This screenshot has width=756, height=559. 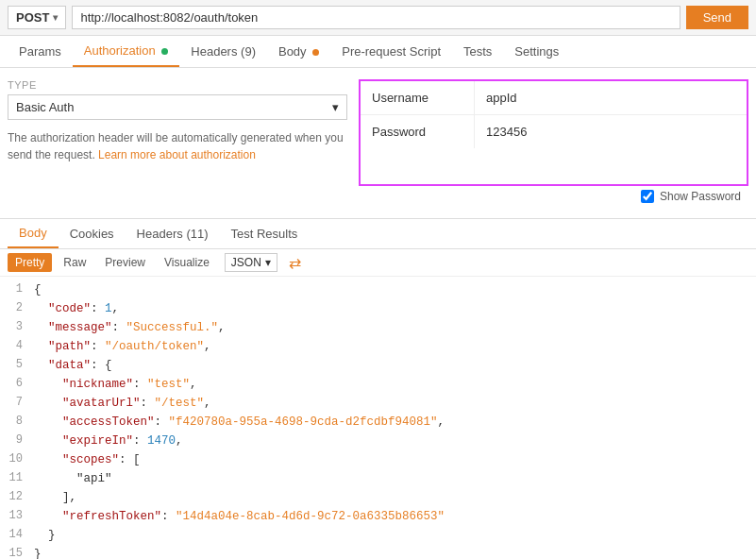 I want to click on json-line: 11 "api", so click(x=378, y=479).